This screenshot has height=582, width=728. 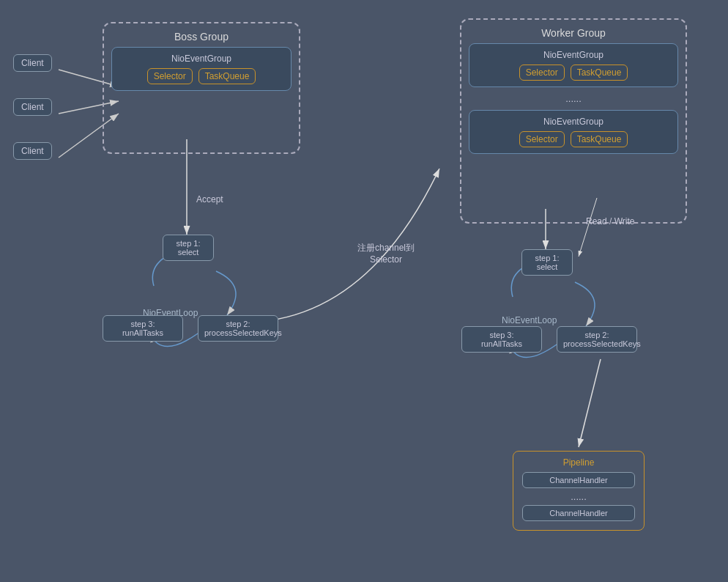 I want to click on pipeline-handler-1: ChannelHandler, so click(x=579, y=480).